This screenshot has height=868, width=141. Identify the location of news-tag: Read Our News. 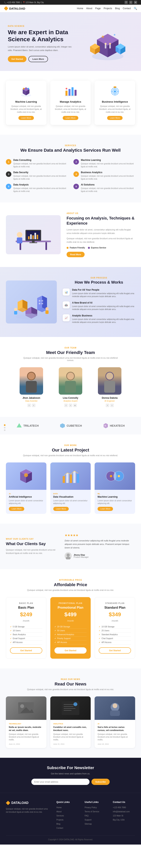
(70, 679).